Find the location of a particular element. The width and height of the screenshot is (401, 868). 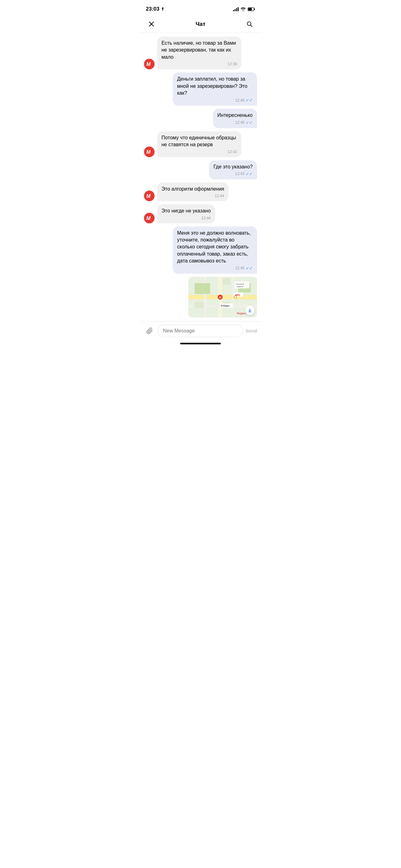

message-time: 12:45 is located at coordinates (240, 268).